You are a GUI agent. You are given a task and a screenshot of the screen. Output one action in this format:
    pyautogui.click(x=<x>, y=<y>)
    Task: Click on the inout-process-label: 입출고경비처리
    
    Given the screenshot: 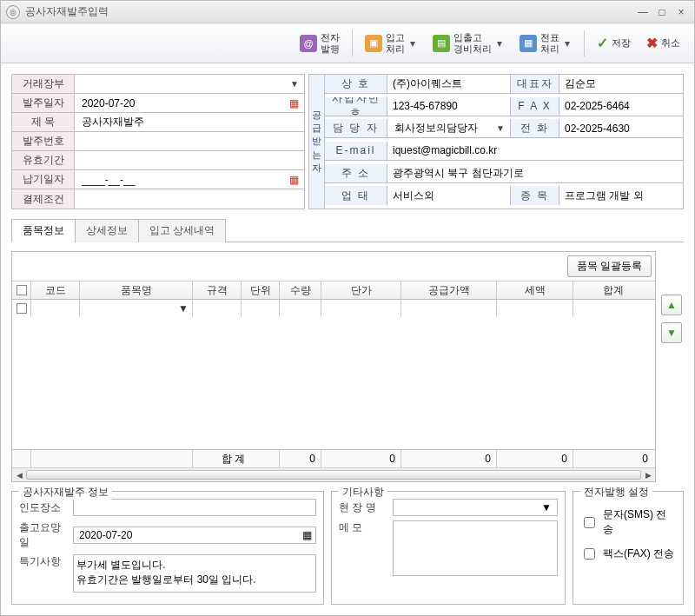 What is the action you would take?
    pyautogui.click(x=473, y=43)
    